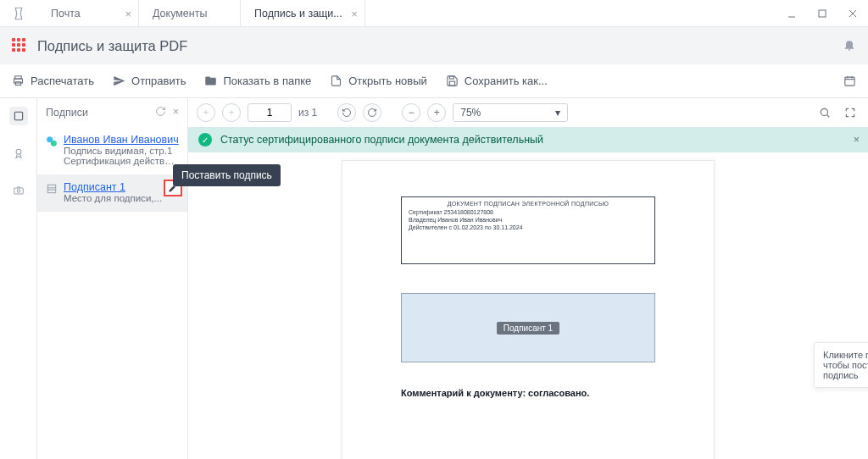 The height and width of the screenshot is (459, 868). Describe the element at coordinates (303, 14) in the screenshot. I see `tab-sign-protect: Подпись и защи... ×` at that location.